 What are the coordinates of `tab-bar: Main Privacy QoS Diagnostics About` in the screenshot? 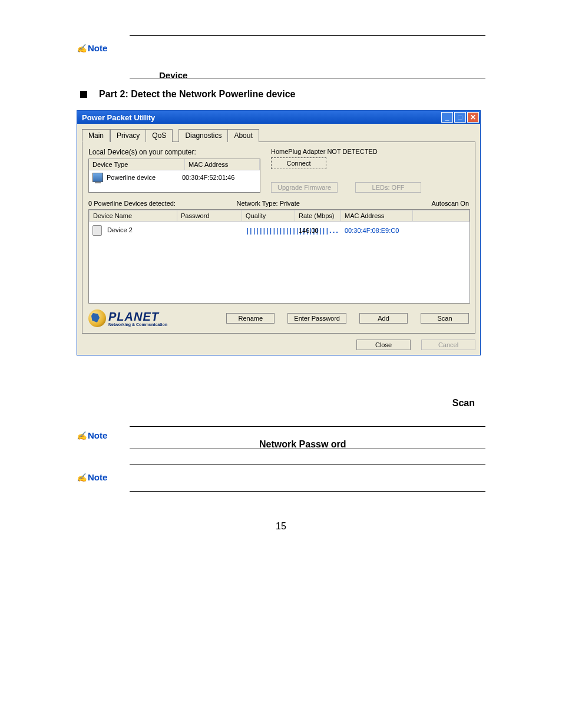 It's located at (279, 136).